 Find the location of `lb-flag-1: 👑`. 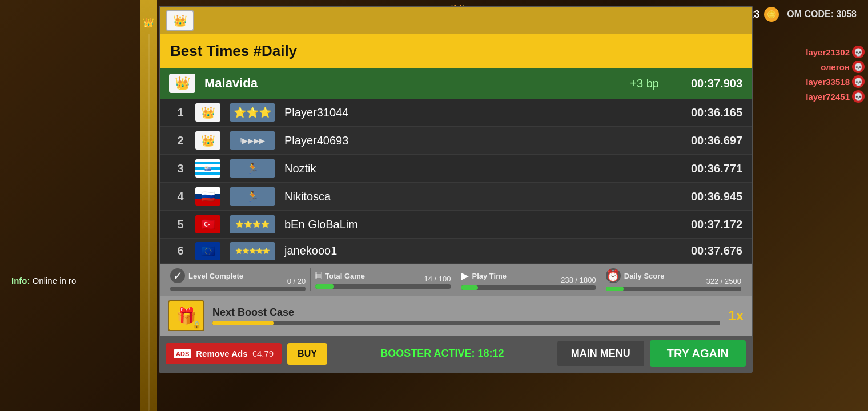

lb-flag-1: 👑 is located at coordinates (208, 112).